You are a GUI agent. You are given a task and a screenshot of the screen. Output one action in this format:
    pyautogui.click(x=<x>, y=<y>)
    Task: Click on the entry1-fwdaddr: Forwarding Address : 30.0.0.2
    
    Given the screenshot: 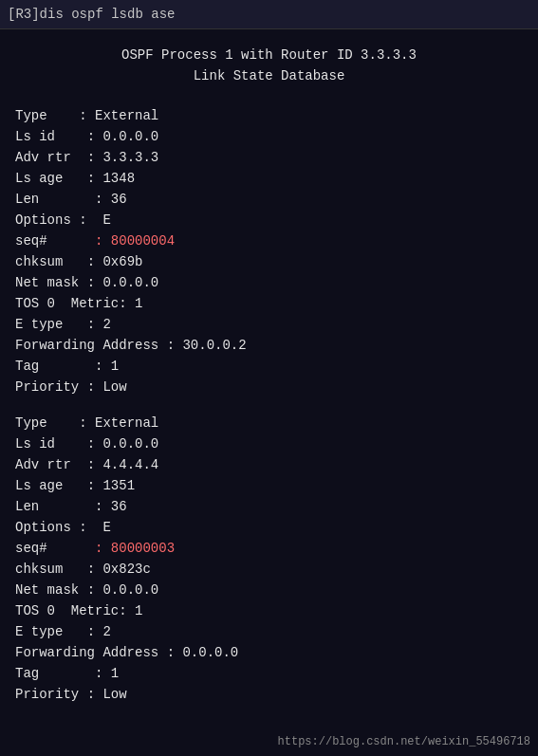 What is the action you would take?
    pyautogui.click(x=269, y=345)
    